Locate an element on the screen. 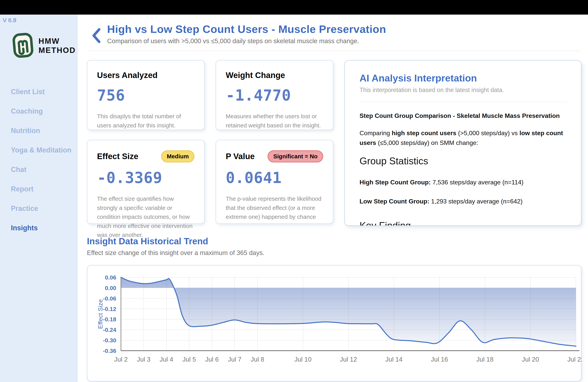 Image resolution: width=588 pixels, height=382 pixels. trend-section-header: Insight Data Historical Trend Effect siz… is located at coordinates (334, 246).